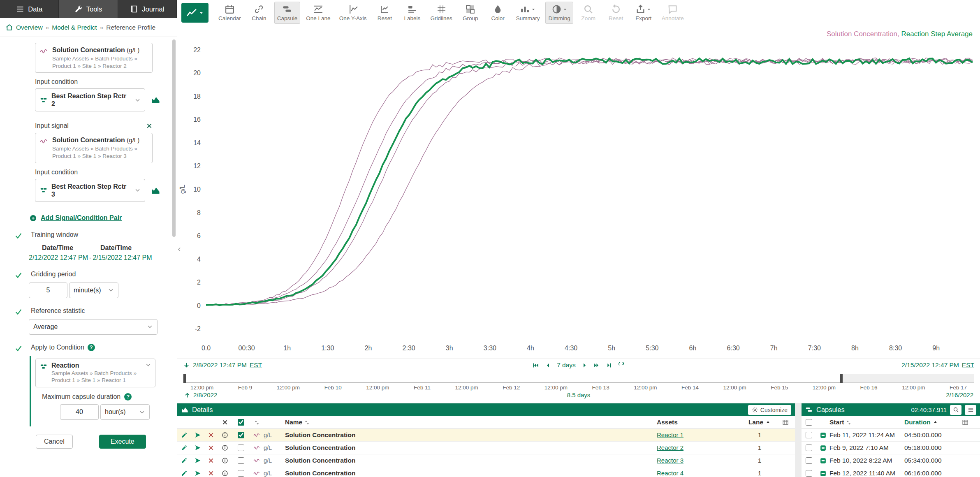 Image resolution: width=980 pixels, height=477 pixels. Describe the element at coordinates (185, 378) in the screenshot. I see `selection-left-handle` at that location.